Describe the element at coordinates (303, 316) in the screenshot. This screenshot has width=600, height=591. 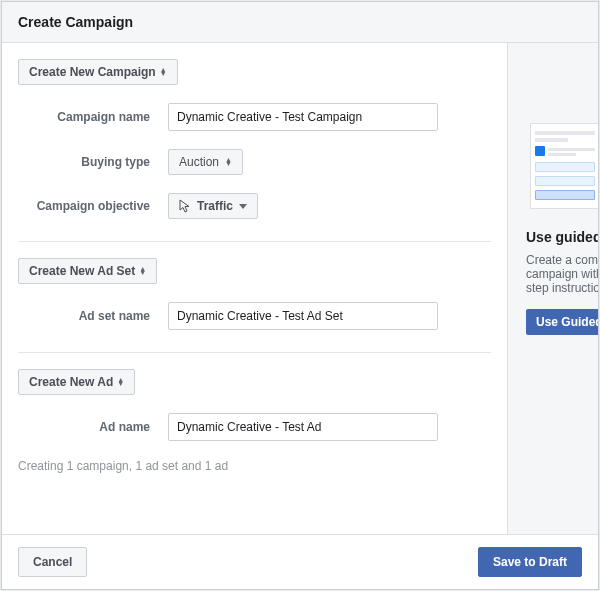
I see `adset-name-input` at that location.